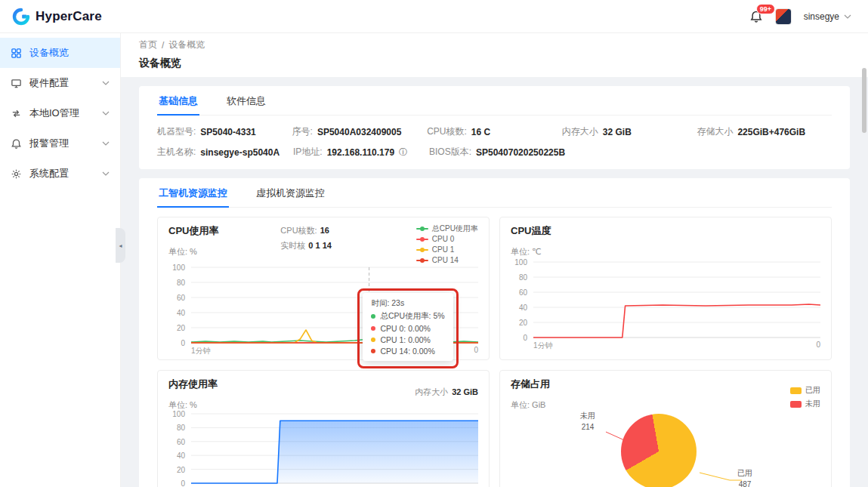 This screenshot has height=487, width=868. I want to click on chart-tooltip: 时间: 23s 总CPU使用率: 5% CPU 0: 0.00% CPU 1: …, so click(408, 327).